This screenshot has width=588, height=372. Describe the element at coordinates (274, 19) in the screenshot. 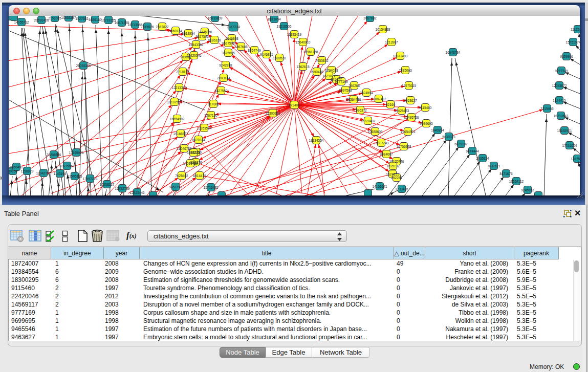

I see `svg-text: 8813054` at that location.